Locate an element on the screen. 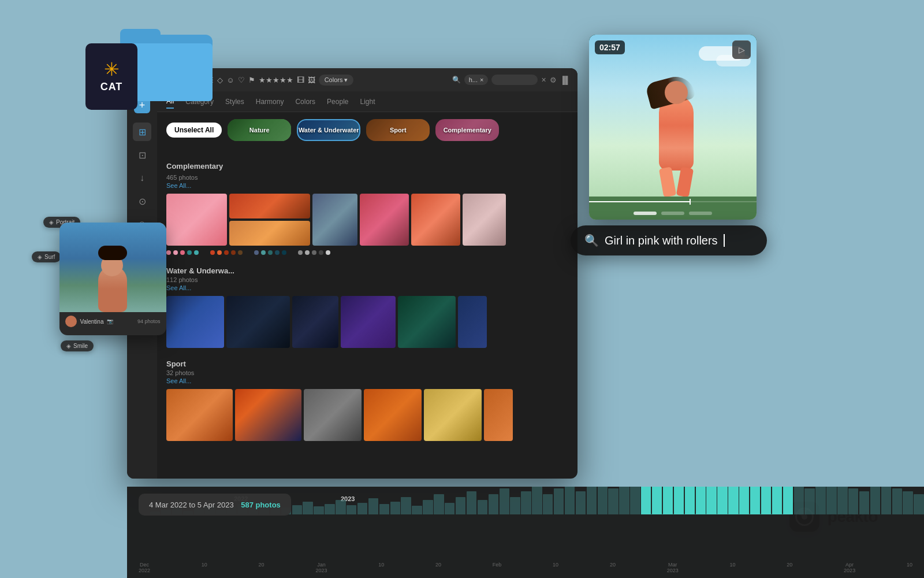 Image resolution: width=924 pixels, height=578 pixels. star-rating-icon: ★★★★★ is located at coordinates (276, 80).